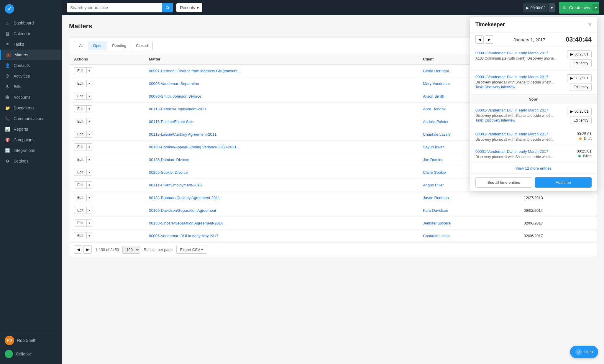 The width and height of the screenshot is (604, 364). What do you see at coordinates (31, 150) in the screenshot?
I see `sidebar-item-integrations: 🔄 Integrations` at bounding box center [31, 150].